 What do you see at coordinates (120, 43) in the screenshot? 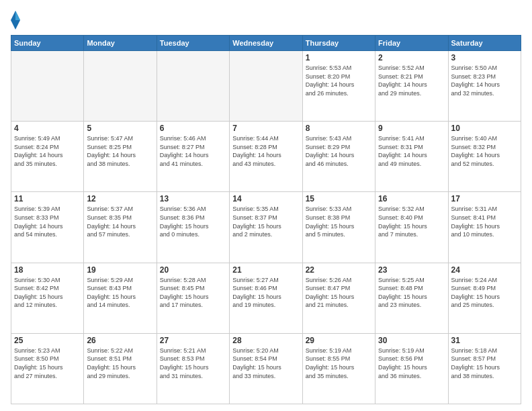
I see `weekday-header-monday: Monday` at bounding box center [120, 43].